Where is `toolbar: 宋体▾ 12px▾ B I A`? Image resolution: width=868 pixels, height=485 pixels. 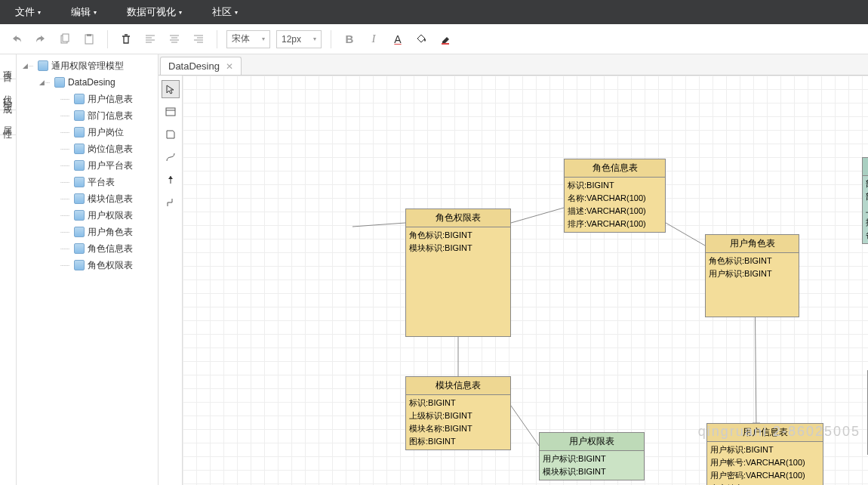 toolbar: 宋体▾ 12px▾ B I A is located at coordinates (434, 39).